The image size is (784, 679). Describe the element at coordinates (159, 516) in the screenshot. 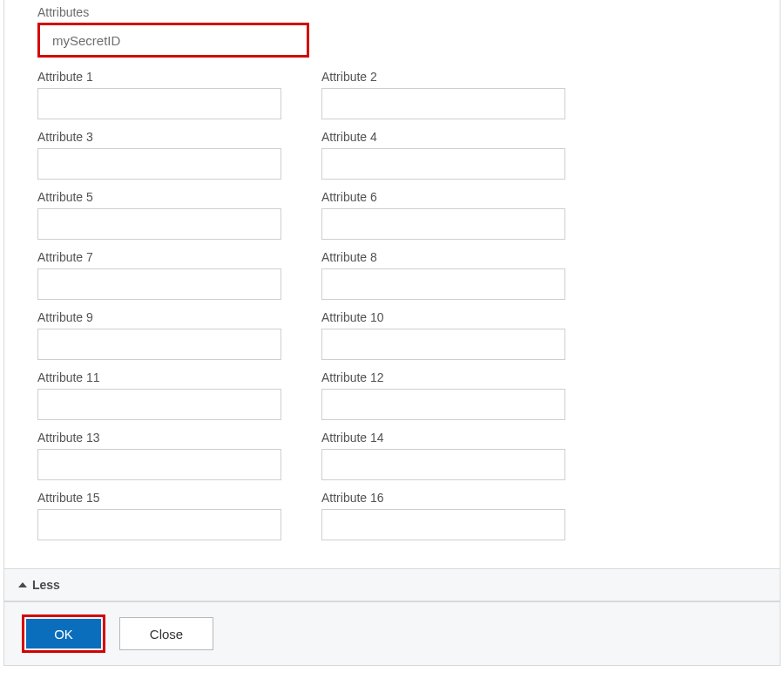

I see `attribute-block: Attribute 15` at that location.